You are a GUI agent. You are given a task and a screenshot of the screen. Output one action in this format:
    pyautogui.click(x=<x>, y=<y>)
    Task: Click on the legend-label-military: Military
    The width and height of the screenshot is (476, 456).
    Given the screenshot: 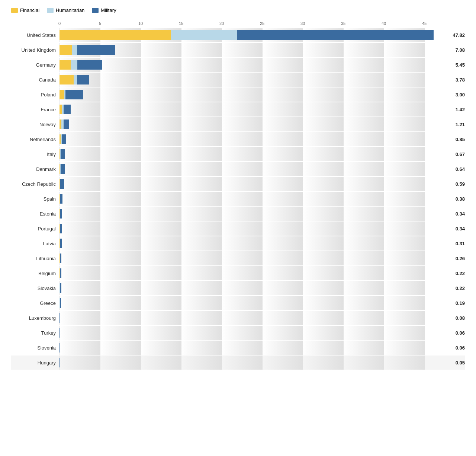 What is the action you would take?
    pyautogui.click(x=109, y=10)
    